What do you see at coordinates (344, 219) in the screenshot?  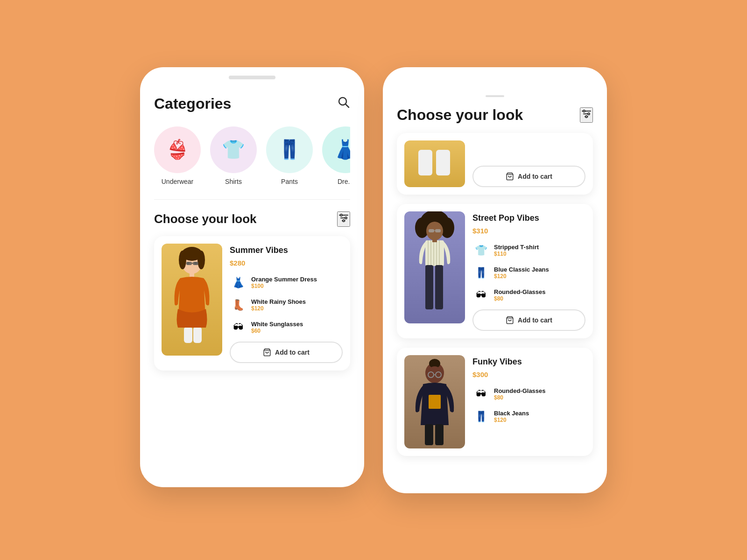 I see `filter-button` at bounding box center [344, 219].